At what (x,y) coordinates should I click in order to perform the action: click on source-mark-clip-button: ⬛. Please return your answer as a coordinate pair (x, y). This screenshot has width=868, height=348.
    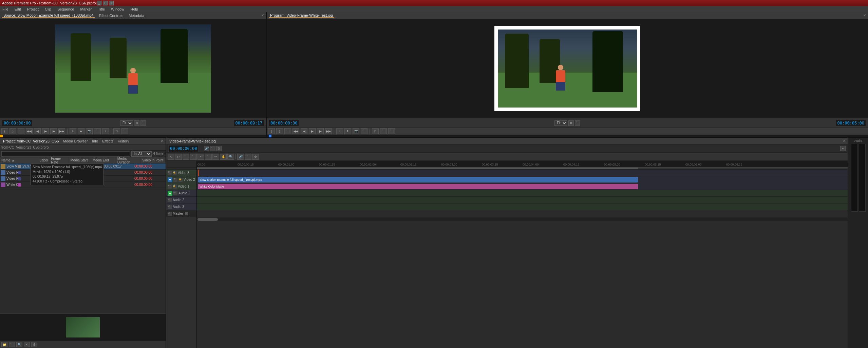
    Looking at the image, I should click on (21, 131).